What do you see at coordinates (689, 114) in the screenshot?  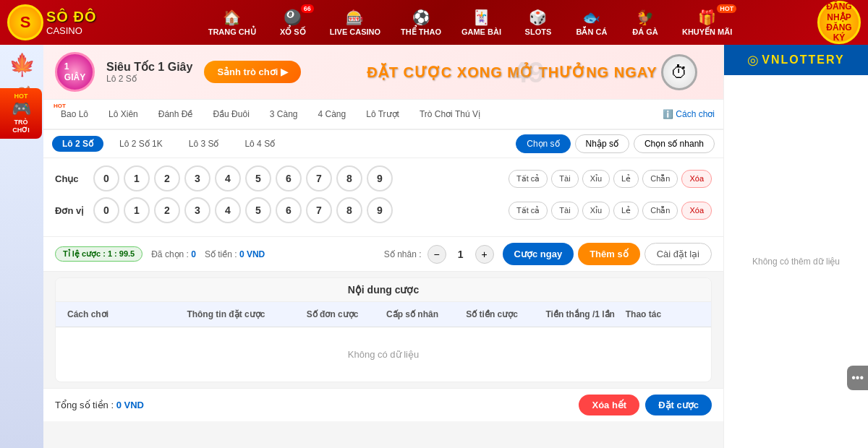 I see `help-link: ℹ️ Cách chơi` at bounding box center [689, 114].